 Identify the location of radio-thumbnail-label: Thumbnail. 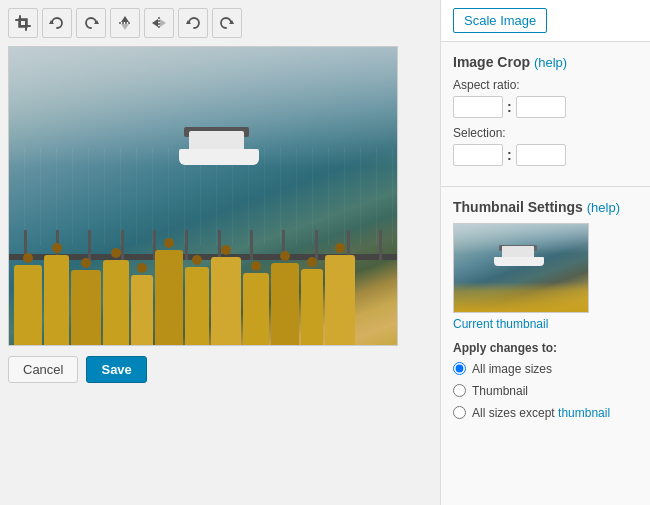
(500, 392).